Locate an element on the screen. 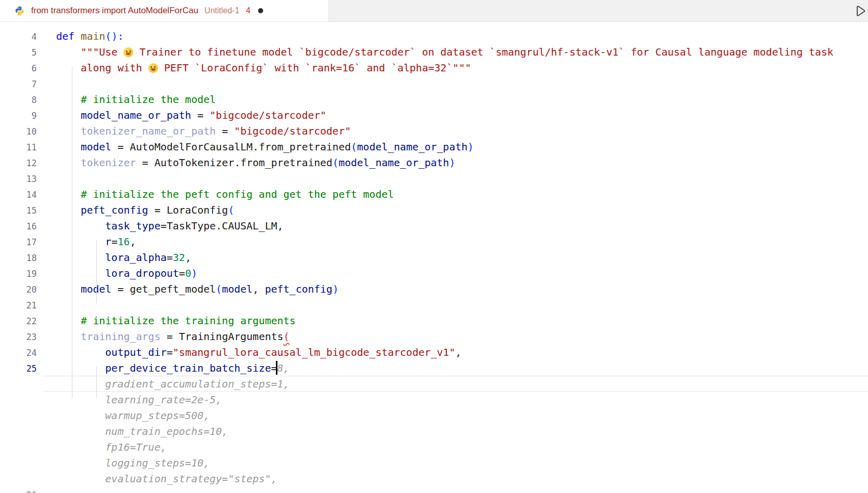 The height and width of the screenshot is (493, 868). ghost-line: warmup_steps=500, is located at coordinates (434, 416).